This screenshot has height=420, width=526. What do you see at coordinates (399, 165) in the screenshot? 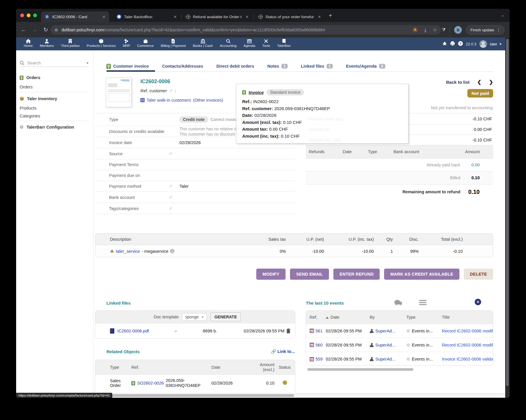
I see `already-paid-row: Already paid back 0.00` at bounding box center [399, 165].